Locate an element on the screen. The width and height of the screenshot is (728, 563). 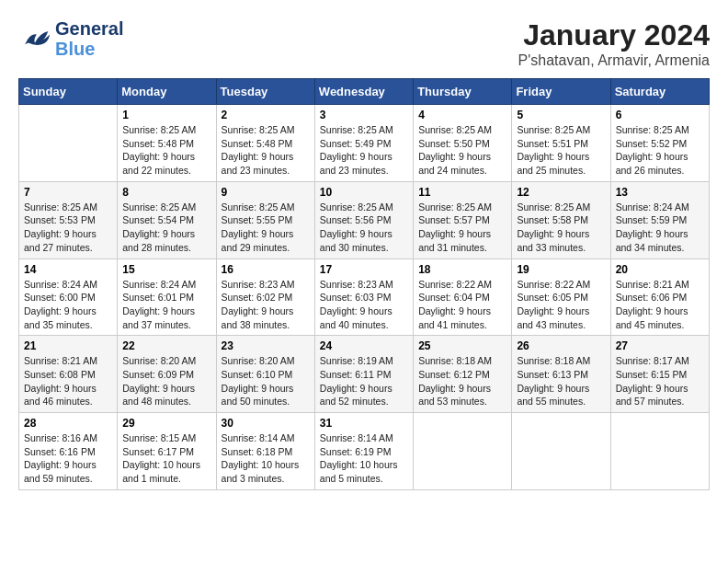
weekday-header: Wednesday is located at coordinates (364, 92).